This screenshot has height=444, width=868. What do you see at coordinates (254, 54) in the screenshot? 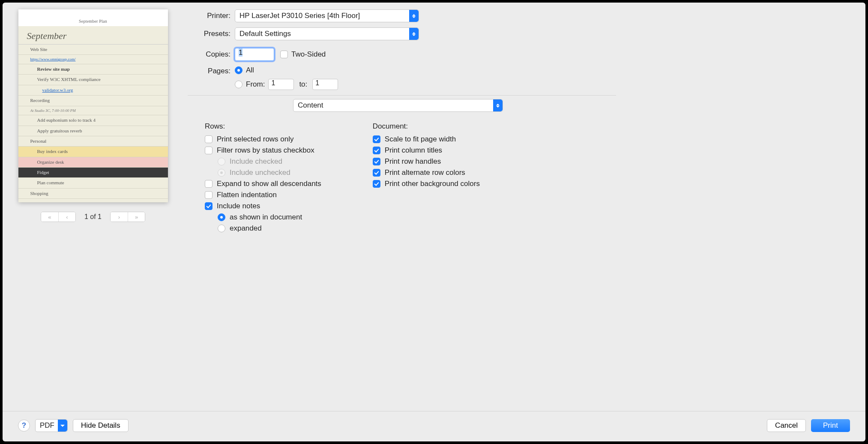
I see `copies-input: 1` at bounding box center [254, 54].